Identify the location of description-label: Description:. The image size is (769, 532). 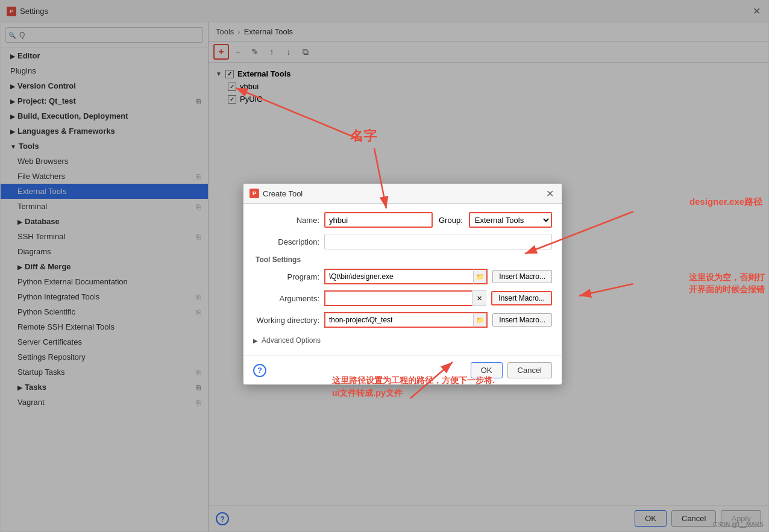
(286, 242).